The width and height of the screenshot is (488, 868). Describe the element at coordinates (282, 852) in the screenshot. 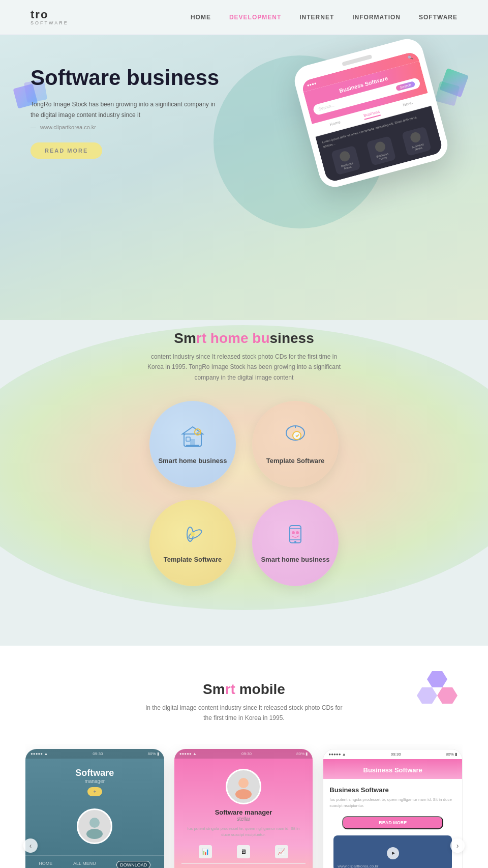

I see `card2-icon-3: 📈` at that location.